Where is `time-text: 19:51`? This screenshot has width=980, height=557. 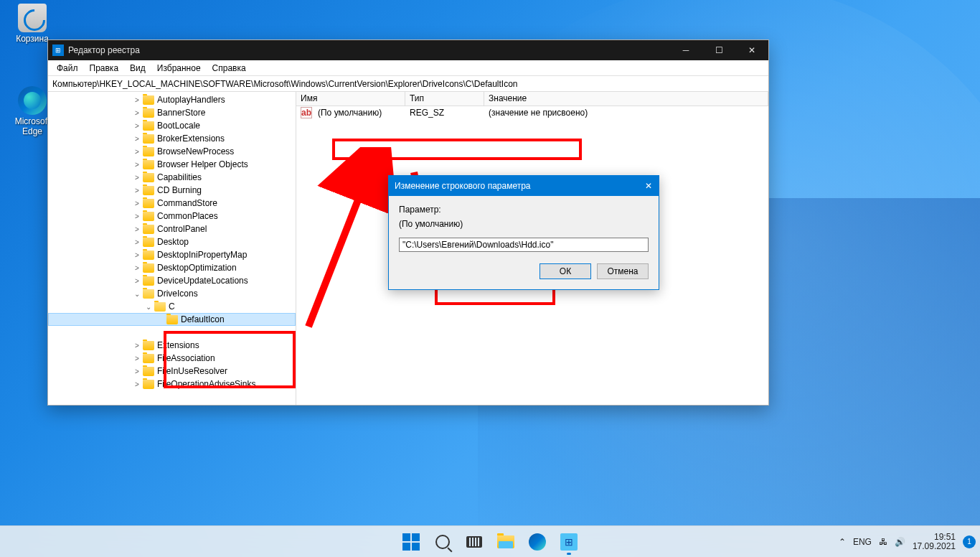 time-text: 19:51 is located at coordinates (934, 537).